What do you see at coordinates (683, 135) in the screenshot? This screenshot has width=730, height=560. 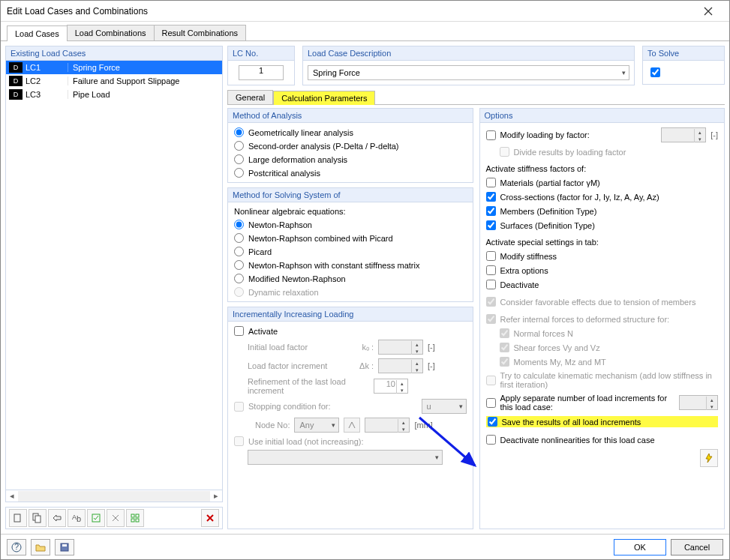 I see `modify-factor-input: ▴▾` at bounding box center [683, 135].